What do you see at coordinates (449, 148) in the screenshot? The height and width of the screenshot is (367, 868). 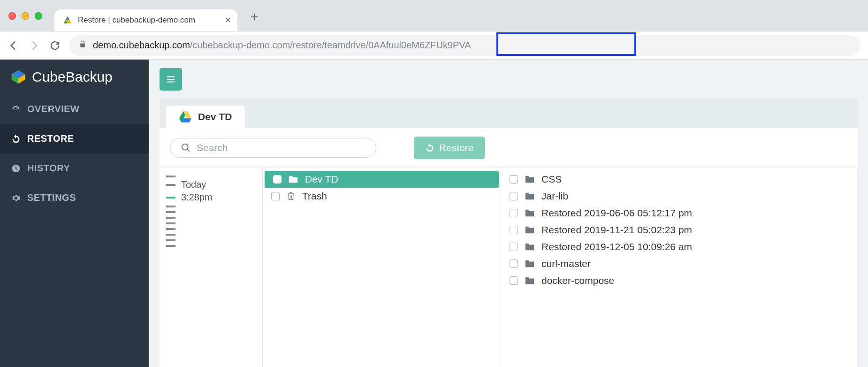 I see `restore-button: Restore` at bounding box center [449, 148].